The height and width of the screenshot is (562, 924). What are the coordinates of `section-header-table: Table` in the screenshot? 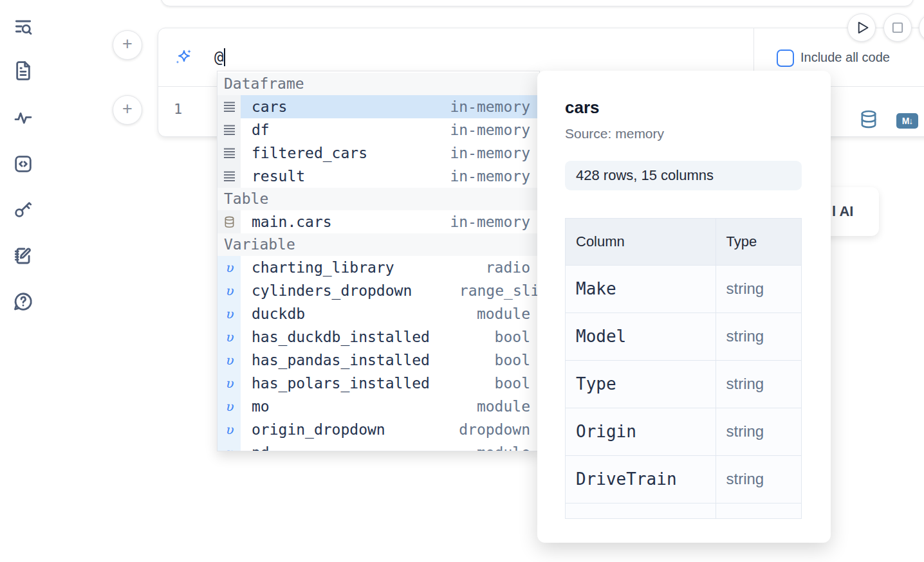 It's located at (378, 199).